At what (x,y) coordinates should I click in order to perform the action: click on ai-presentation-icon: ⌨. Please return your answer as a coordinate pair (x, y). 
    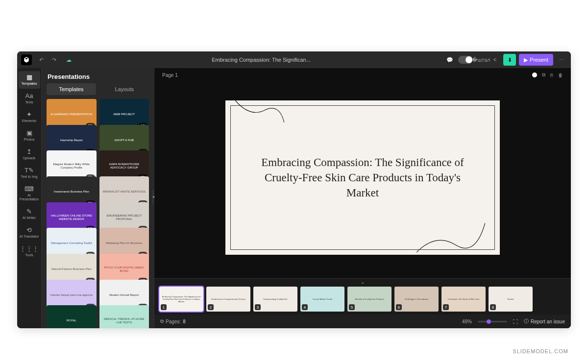
    Looking at the image, I should click on (29, 189).